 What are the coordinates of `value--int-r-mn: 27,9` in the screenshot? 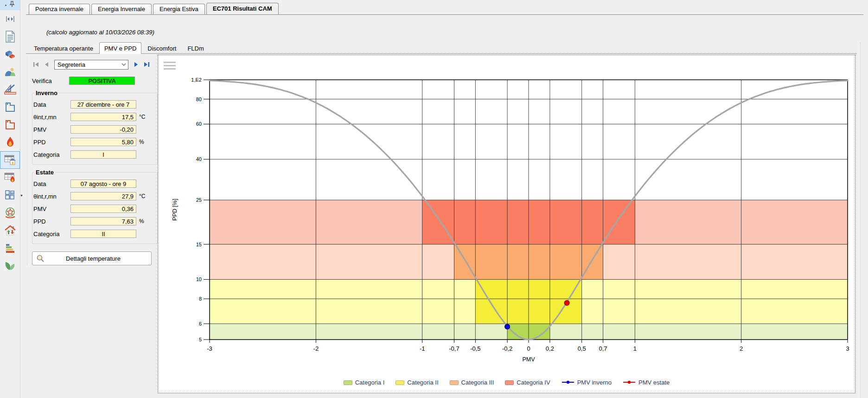 It's located at (103, 196).